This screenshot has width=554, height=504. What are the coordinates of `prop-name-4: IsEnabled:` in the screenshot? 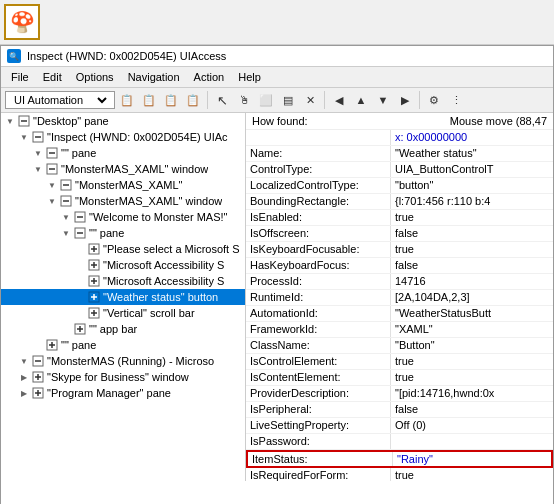 It's located at (318, 218).